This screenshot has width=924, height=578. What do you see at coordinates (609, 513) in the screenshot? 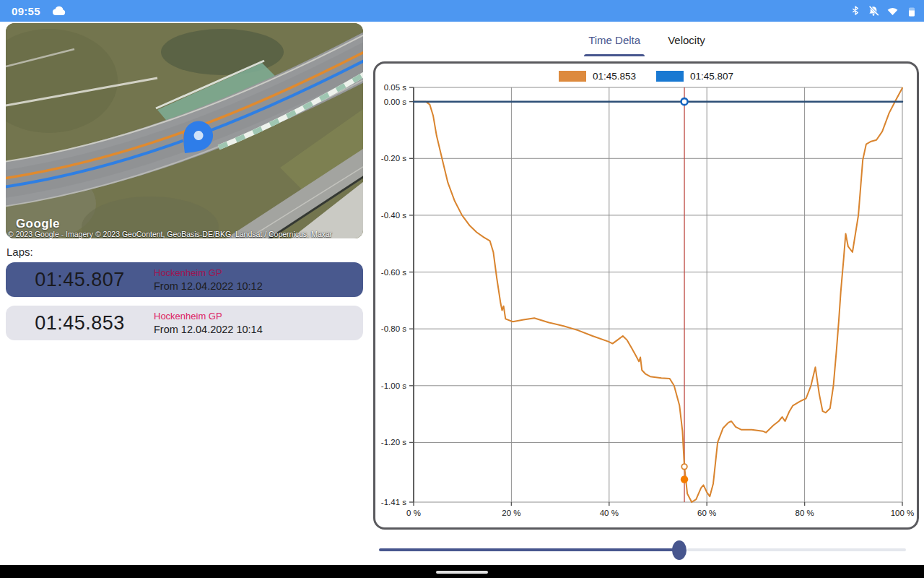
I see `svg-text: 40 %` at bounding box center [609, 513].